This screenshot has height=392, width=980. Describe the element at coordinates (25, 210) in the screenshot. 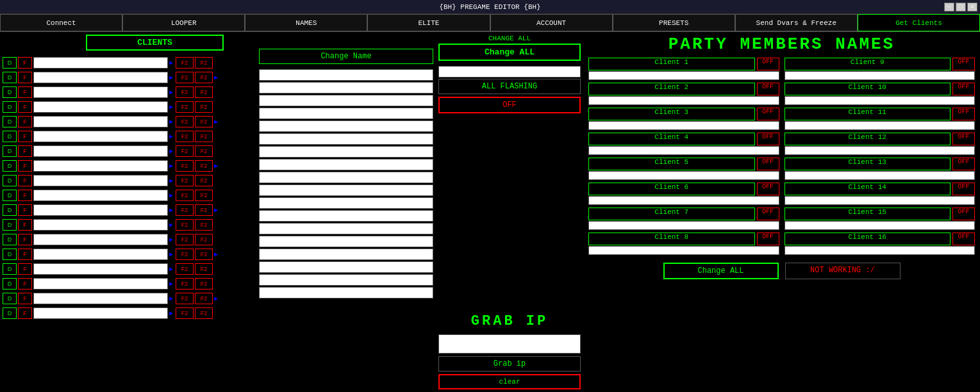

I see `f-button-10: F` at that location.